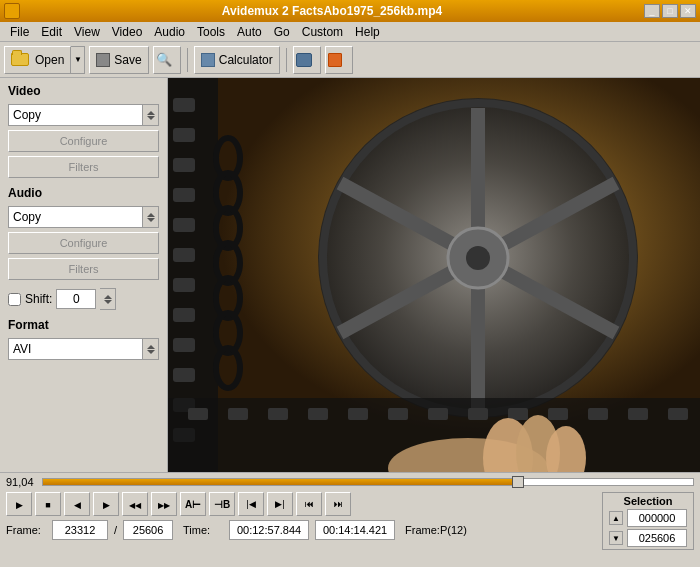  I want to click on fastforward-button, so click(164, 504).